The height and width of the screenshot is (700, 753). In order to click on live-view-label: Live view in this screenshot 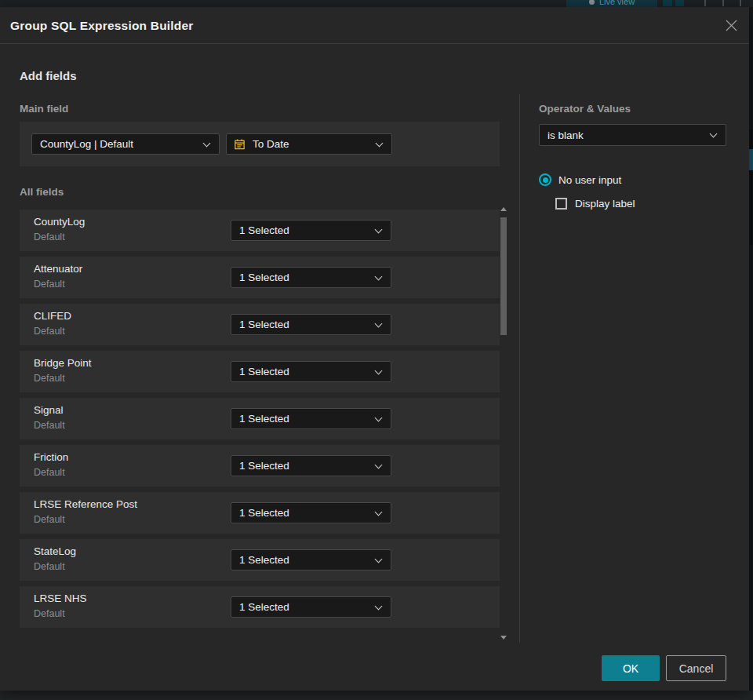, I will do `click(617, 3)`.